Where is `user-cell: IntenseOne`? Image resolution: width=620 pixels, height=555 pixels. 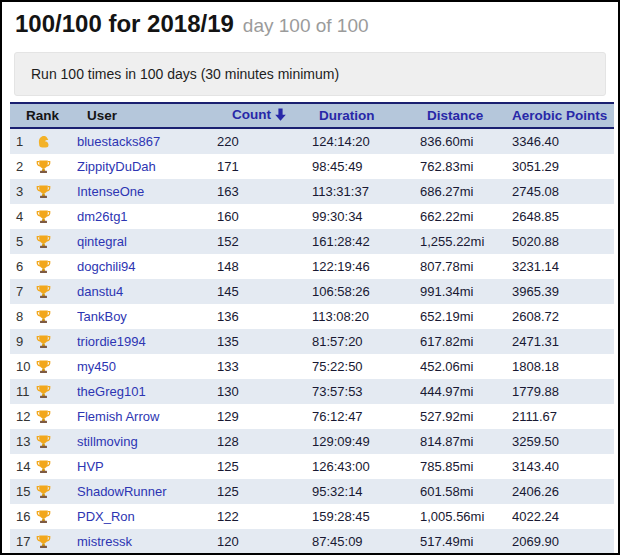 user-cell: IntenseOne is located at coordinates (147, 192).